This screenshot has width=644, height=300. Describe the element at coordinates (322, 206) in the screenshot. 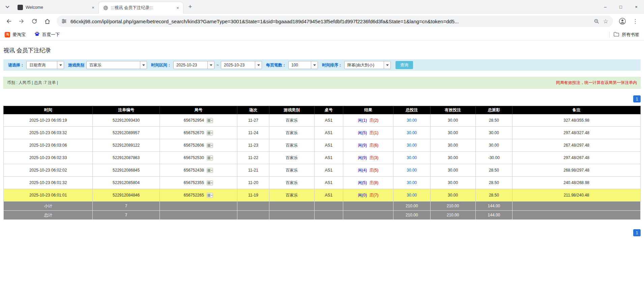

I see `subtotal-row: 小计 7 210.00 210.00 144.00` at that location.